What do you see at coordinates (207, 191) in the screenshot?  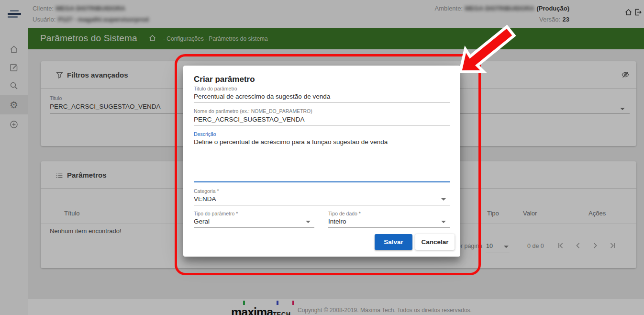 I see `categoria-label: Categoria *` at bounding box center [207, 191].